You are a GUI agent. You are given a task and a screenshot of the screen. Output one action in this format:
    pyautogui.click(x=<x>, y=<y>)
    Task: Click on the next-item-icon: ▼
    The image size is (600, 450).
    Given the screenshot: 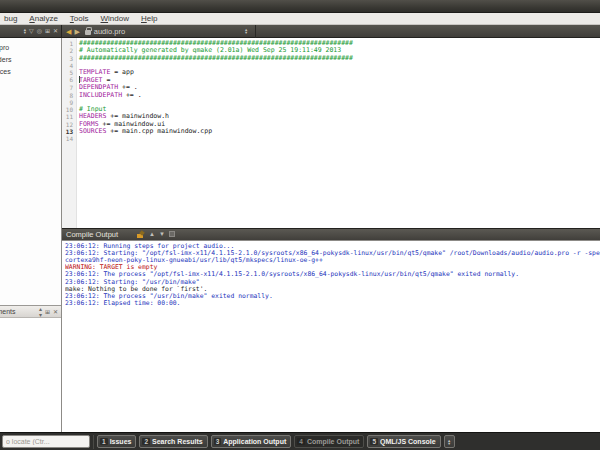 What is the action you would take?
    pyautogui.click(x=162, y=234)
    